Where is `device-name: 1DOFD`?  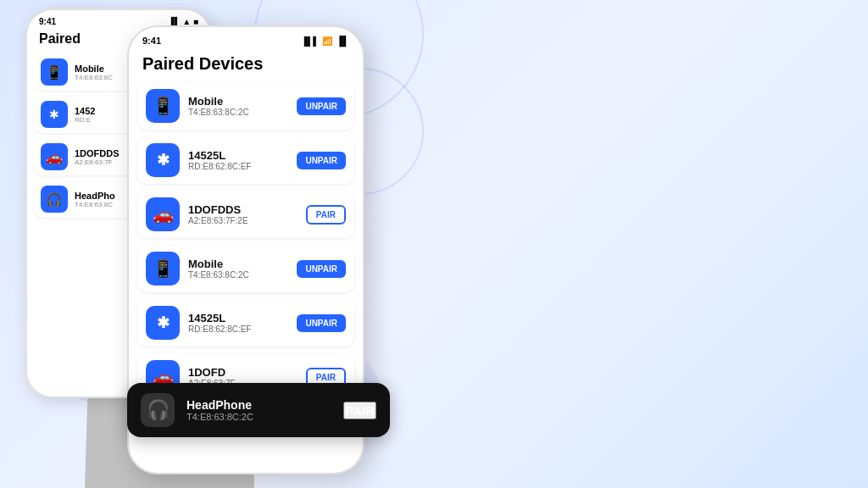
device-name: 1DOFD is located at coordinates (242, 373).